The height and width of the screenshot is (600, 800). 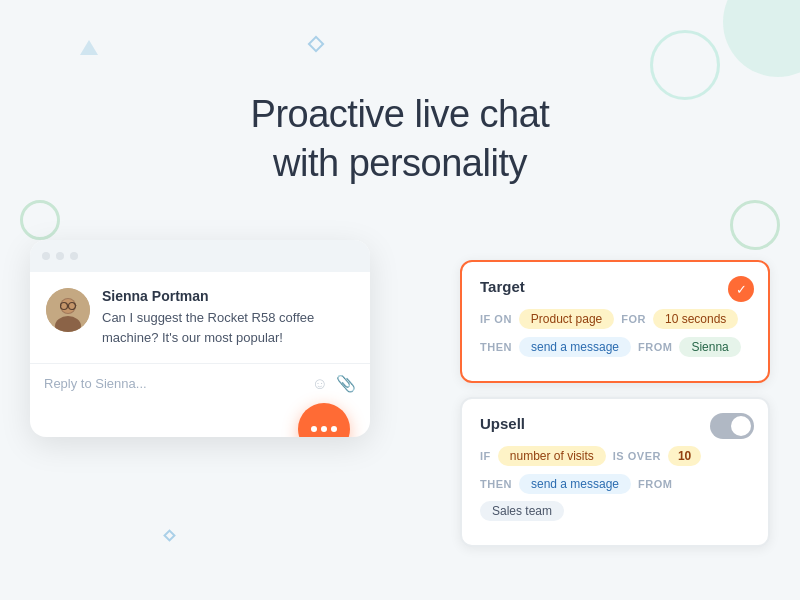 What do you see at coordinates (486, 456) in the screenshot?
I see `upsell-if-label: IF` at bounding box center [486, 456].